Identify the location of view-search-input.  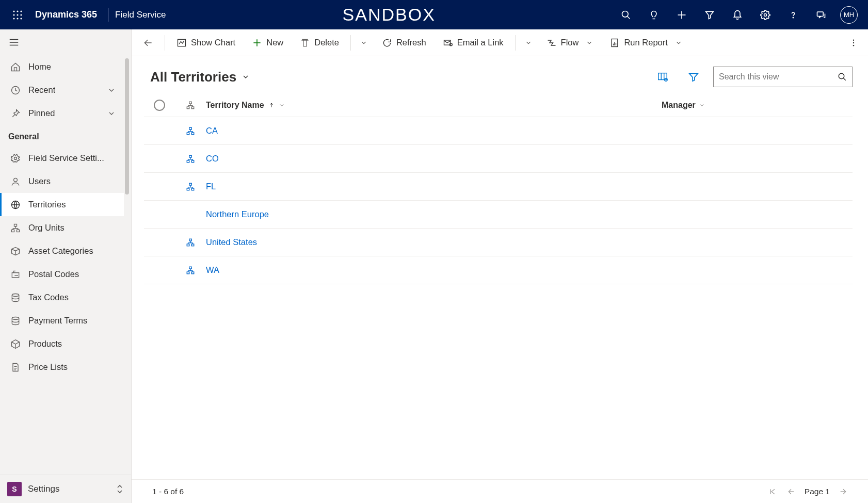
(778, 77).